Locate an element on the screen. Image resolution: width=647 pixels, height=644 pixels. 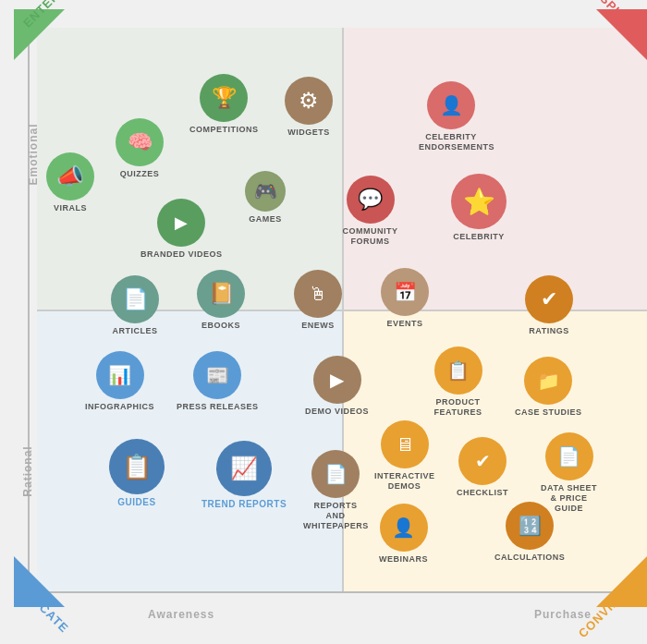
item-infographics: 📊 INFOGRAPHICS is located at coordinates (120, 382).